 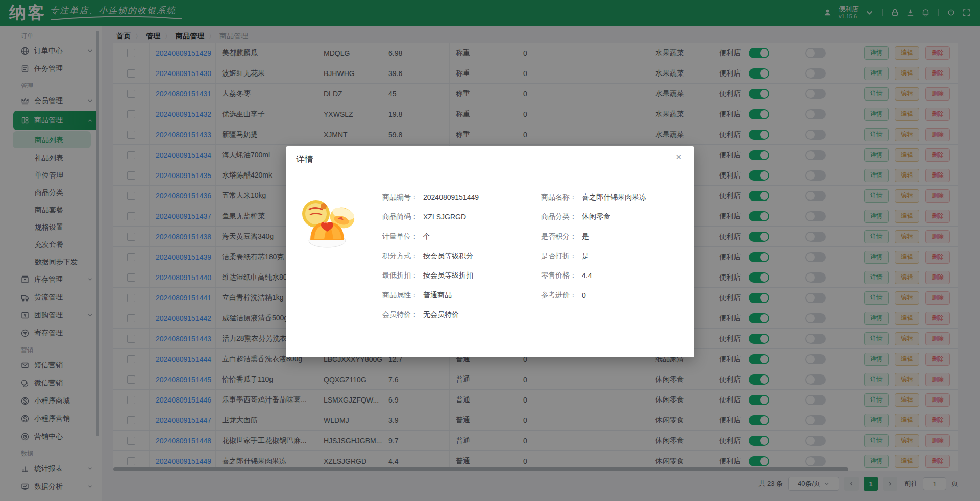 I want to click on field-value: XZLSJGRGD, so click(x=445, y=217).